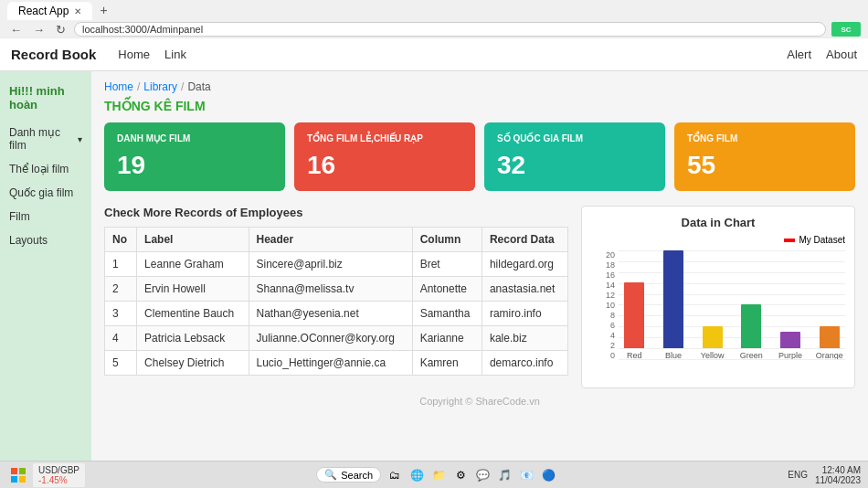  What do you see at coordinates (46, 266) in the screenshot?
I see `sidebar: Hi!!! minh hoàn Danh mục film ▾ Thể loại…` at bounding box center [46, 266].